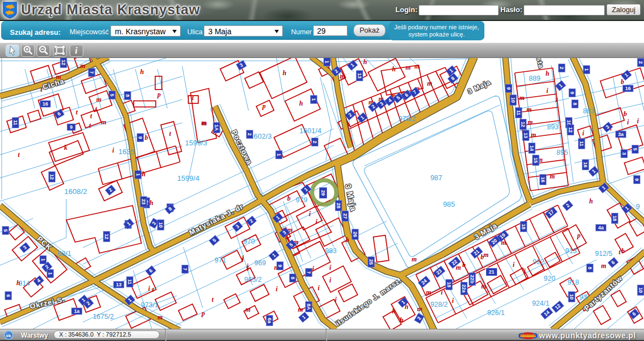 Image resolution: width=644 pixels, height=341 pixels. I want to click on svg-text: 914, so click(24, 284).